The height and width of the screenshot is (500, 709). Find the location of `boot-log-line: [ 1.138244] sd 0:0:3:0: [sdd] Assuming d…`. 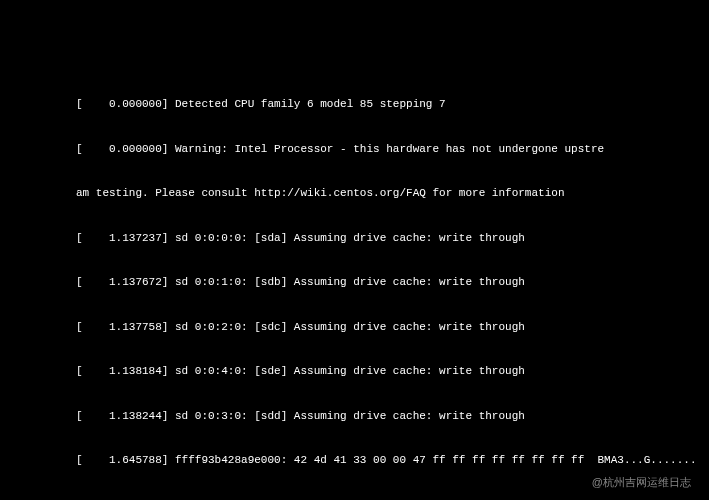

boot-log-line: [ 1.138244] sd 0:0:3:0: [sdd] Assuming d… is located at coordinates (386, 416).